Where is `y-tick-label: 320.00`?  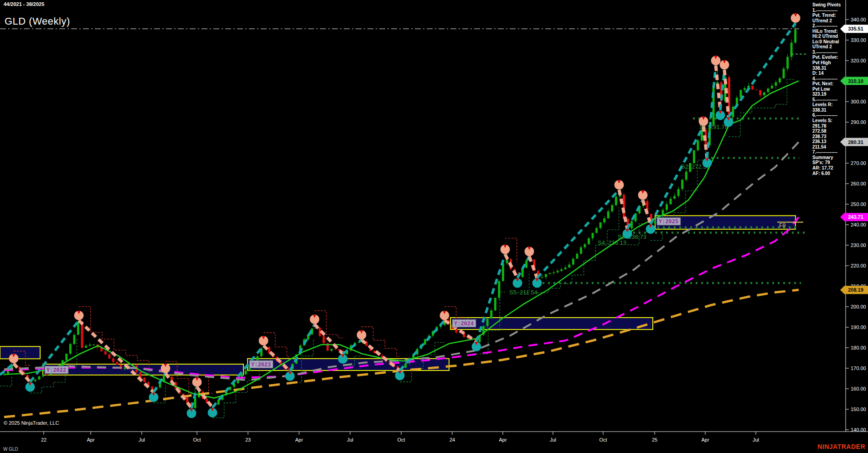
y-tick-label: 320.00 is located at coordinates (858, 61).